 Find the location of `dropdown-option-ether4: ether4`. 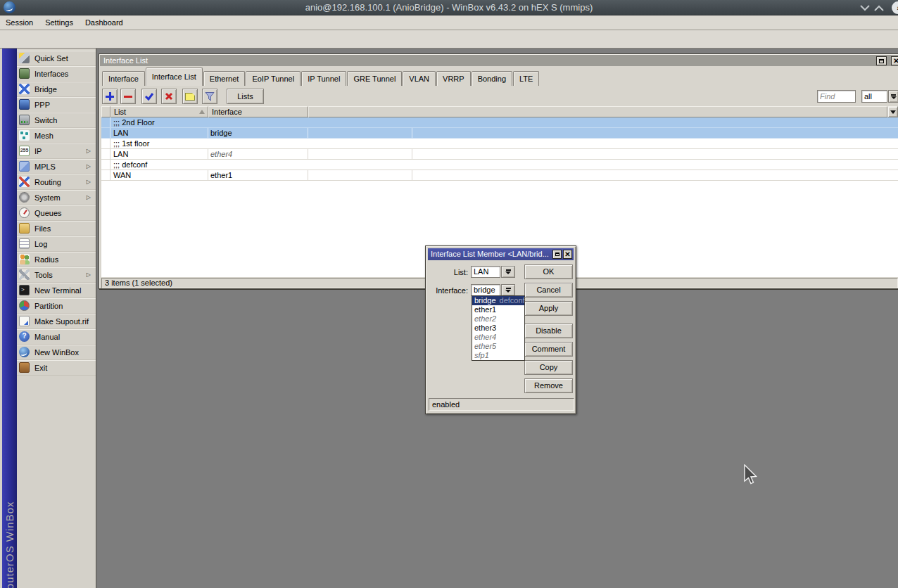

dropdown-option-ether4: ether4 is located at coordinates (498, 338).